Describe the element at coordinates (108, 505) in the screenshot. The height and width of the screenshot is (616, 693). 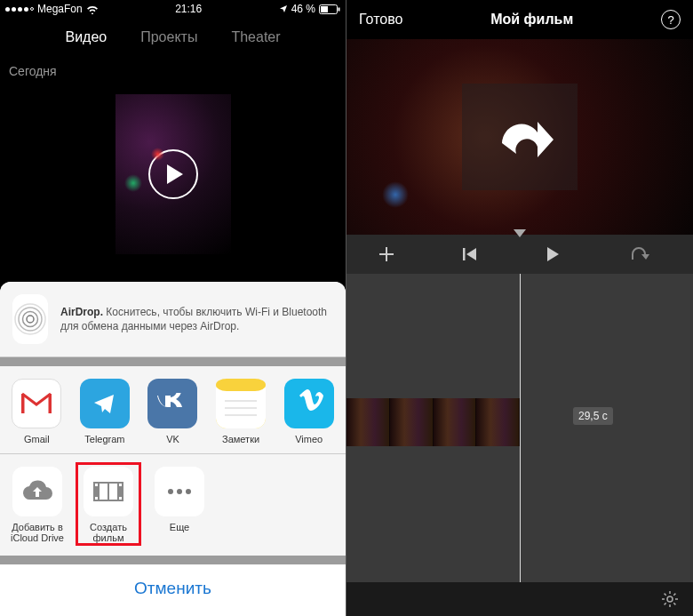
I see `action-create-movie: Создатьфильм` at that location.